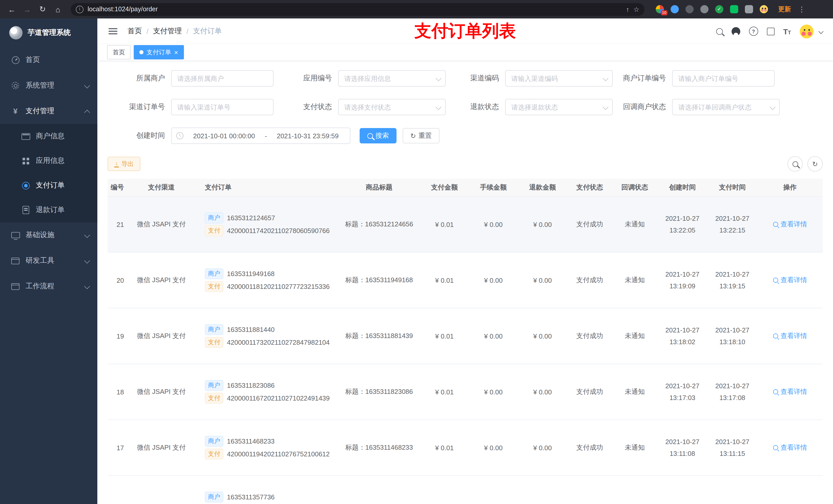 The image size is (833, 504). I want to click on tab-home: 首页, so click(119, 52).